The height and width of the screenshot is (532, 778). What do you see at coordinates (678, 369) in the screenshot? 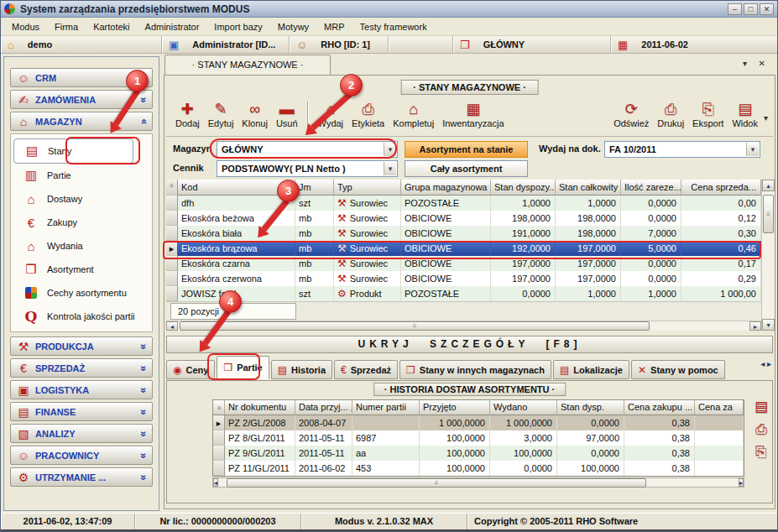
I see `detail-tab: ✕ Stany w pomoc` at bounding box center [678, 369].